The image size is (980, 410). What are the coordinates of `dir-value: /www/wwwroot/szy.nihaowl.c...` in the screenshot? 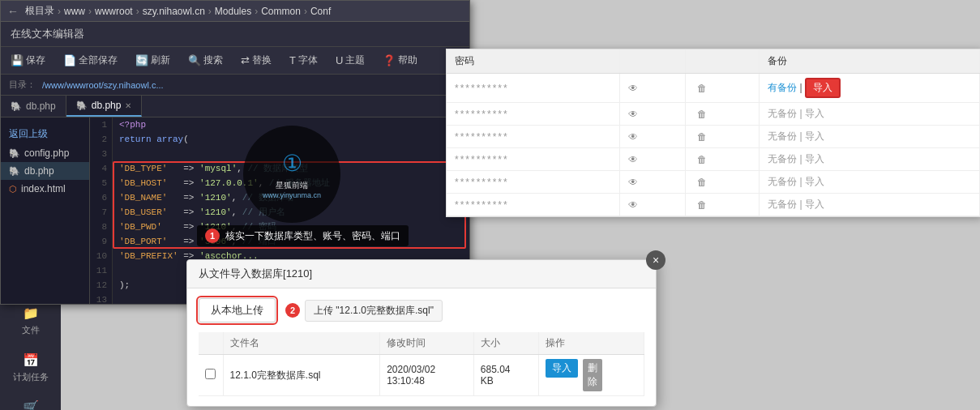 It's located at (103, 85).